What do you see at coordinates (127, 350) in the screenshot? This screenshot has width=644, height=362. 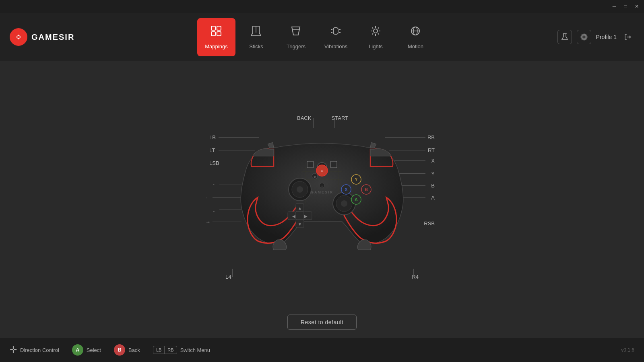 I see `back-item: B Back` at bounding box center [127, 350].